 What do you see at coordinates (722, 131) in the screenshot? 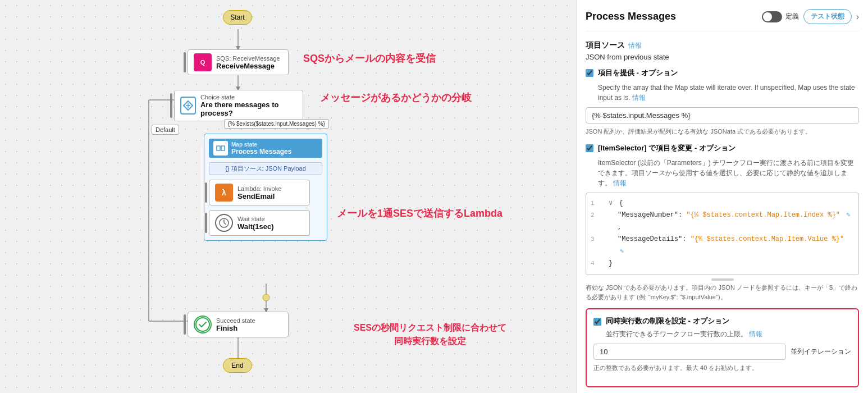
I see `json-note: JSON 配列か、評価結果が配列になる有効な JSONata 式である必要があり…` at bounding box center [722, 131].